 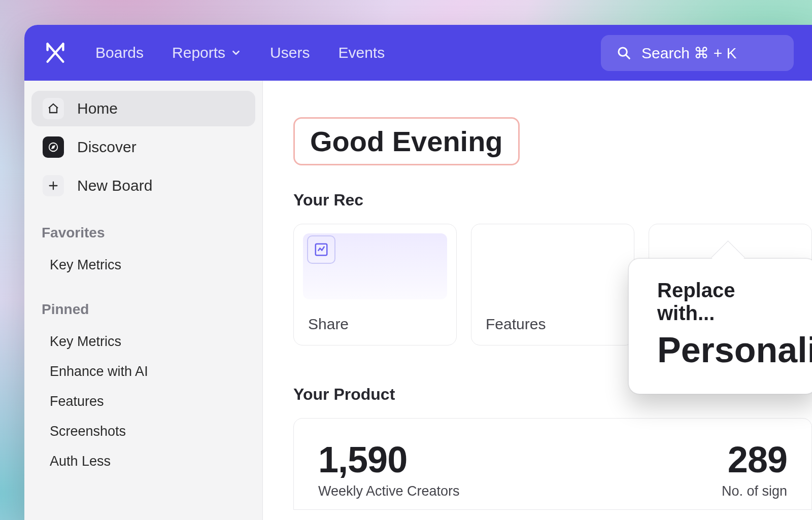 What do you see at coordinates (553, 464) in the screenshot?
I see `metrics-row: 1,590 Weekly Active Creators 289 No. of …` at bounding box center [553, 464].